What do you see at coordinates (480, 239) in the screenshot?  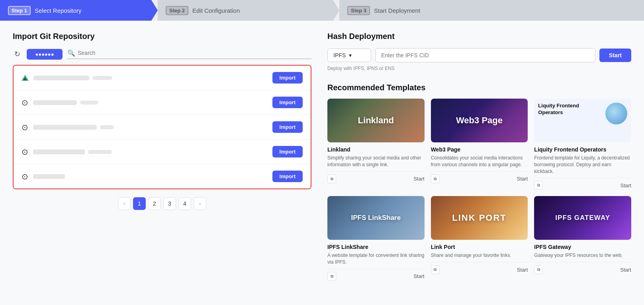 I see `template-card-linkport: LINK PORT Link Port Share and manage you…` at bounding box center [480, 239].